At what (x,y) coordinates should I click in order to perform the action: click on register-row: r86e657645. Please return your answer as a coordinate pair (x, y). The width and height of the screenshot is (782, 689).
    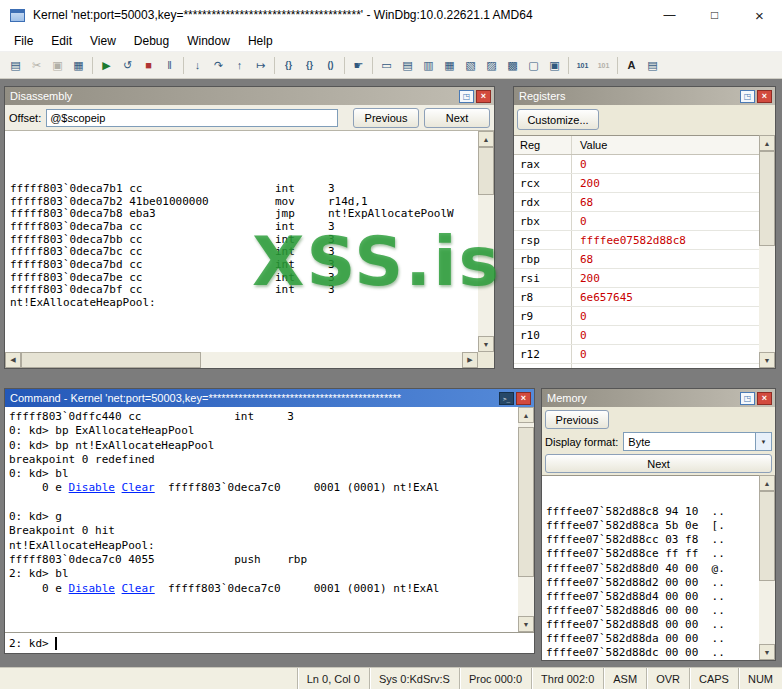
    Looking at the image, I should click on (636, 298).